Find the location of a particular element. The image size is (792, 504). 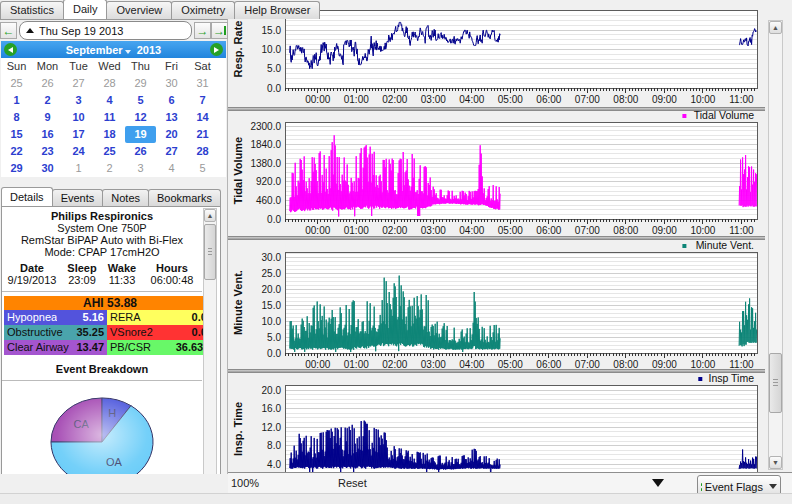

calendar-day-selected: 19 is located at coordinates (140, 134).